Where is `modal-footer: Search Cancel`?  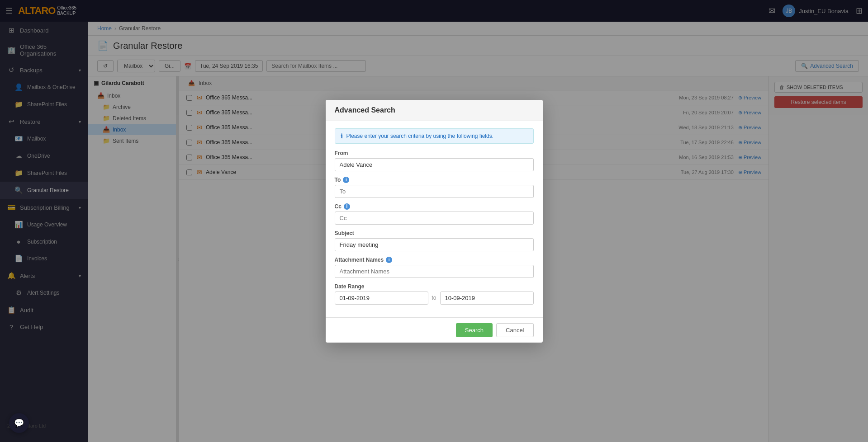
modal-footer: Search Cancel is located at coordinates (434, 330).